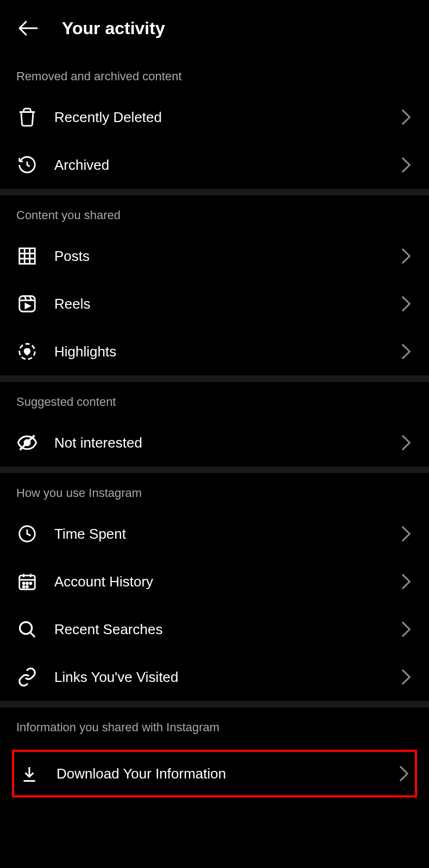 Image resolution: width=429 pixels, height=868 pixels. What do you see at coordinates (219, 582) in the screenshot?
I see `menu-label: Account History` at bounding box center [219, 582].